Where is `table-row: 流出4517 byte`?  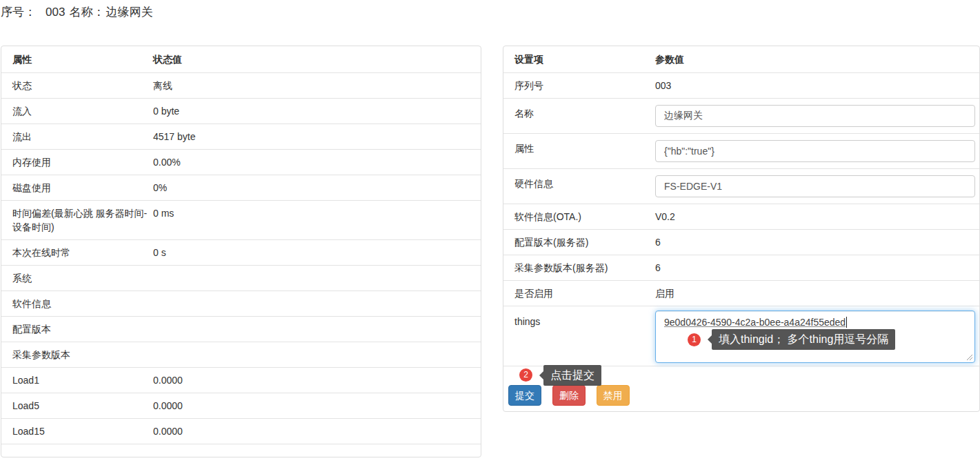
table-row: 流出4517 byte is located at coordinates (241, 137).